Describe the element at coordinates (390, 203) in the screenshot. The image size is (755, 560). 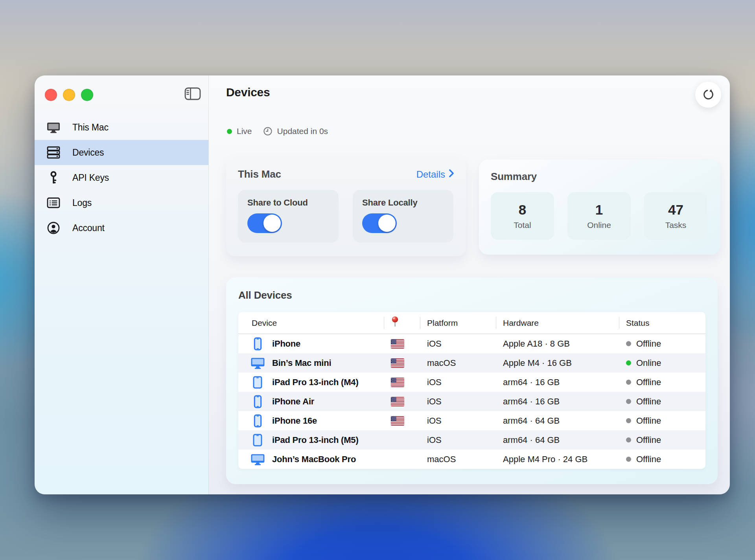
I see `share-locally-label: Share Locally` at that location.